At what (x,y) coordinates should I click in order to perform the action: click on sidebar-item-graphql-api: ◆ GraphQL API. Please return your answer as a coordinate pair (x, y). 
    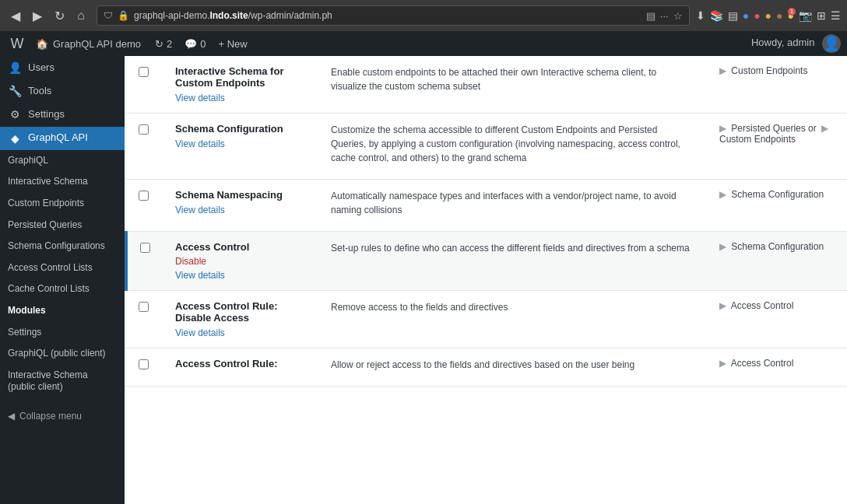
    Looking at the image, I should click on (62, 138).